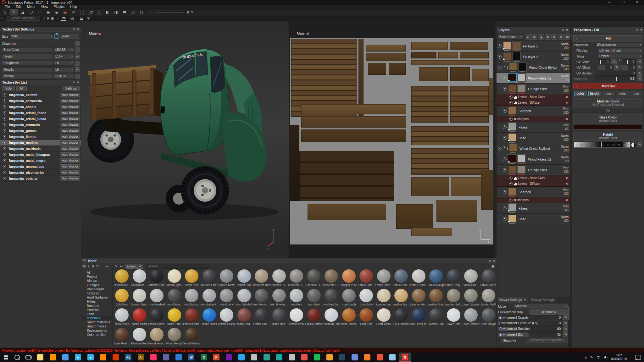 The width and height of the screenshot is (644, 362). Describe the element at coordinates (619, 357) in the screenshot. I see `taskbar-clock: 8:0207/04/2019` at that location.